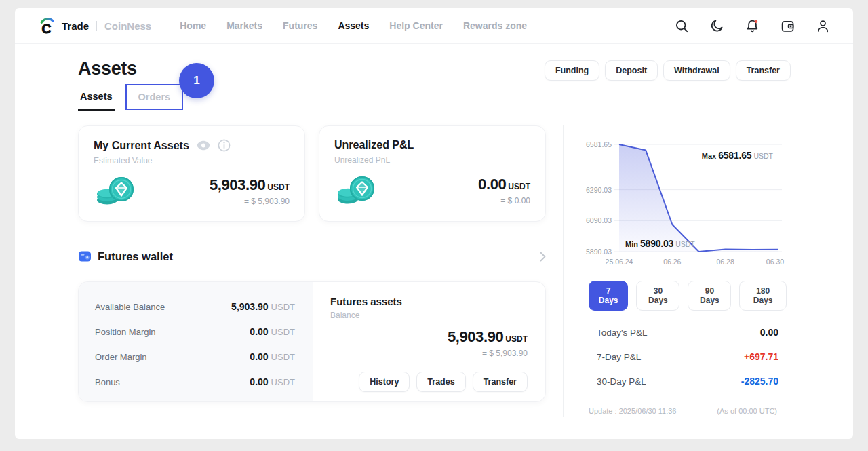  Describe the element at coordinates (384, 382) in the screenshot. I see `history-button: History` at that location.